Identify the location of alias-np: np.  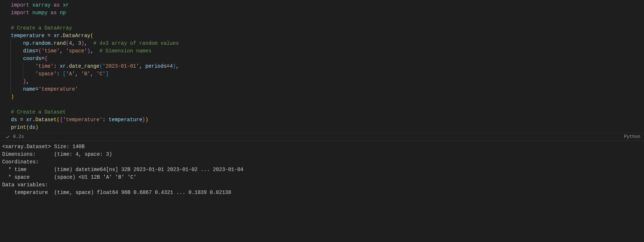
(63, 13).